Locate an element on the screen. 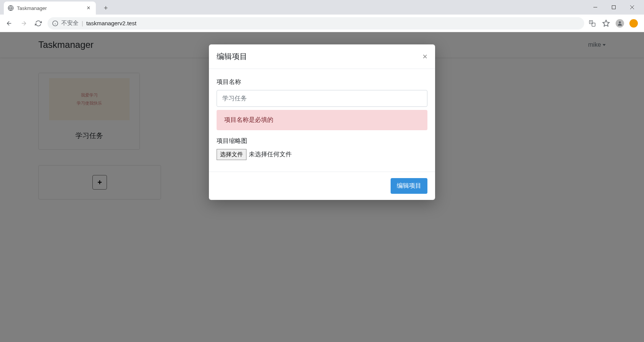 This screenshot has width=644, height=342. globe-icon is located at coordinates (11, 8).